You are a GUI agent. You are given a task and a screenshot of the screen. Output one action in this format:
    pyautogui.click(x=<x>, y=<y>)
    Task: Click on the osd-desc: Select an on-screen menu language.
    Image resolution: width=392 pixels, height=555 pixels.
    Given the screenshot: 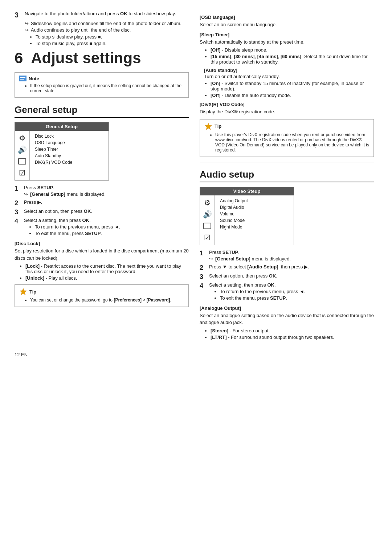 What is the action you would take?
    pyautogui.click(x=287, y=25)
    